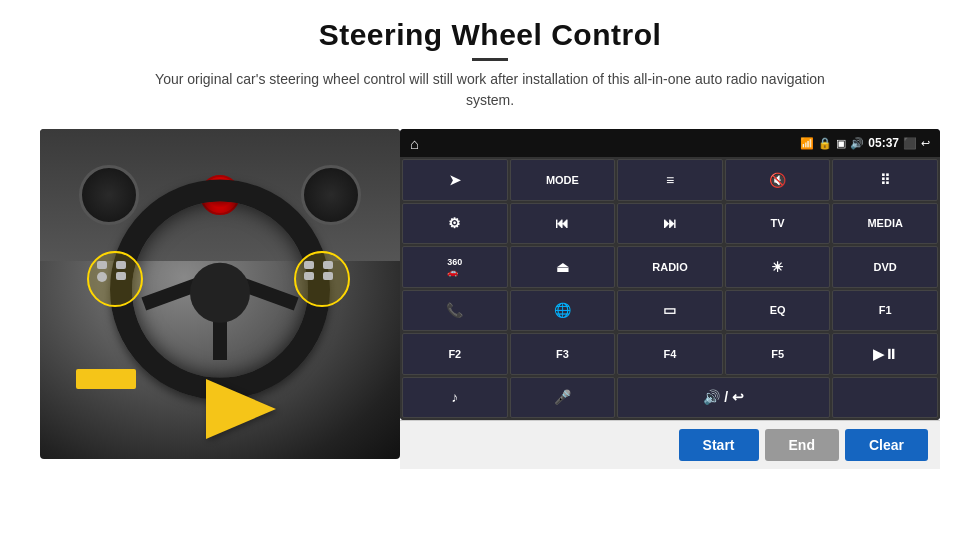 The height and width of the screenshot is (544, 980). I want to click on page-title: Steering Wheel Control, so click(490, 35).